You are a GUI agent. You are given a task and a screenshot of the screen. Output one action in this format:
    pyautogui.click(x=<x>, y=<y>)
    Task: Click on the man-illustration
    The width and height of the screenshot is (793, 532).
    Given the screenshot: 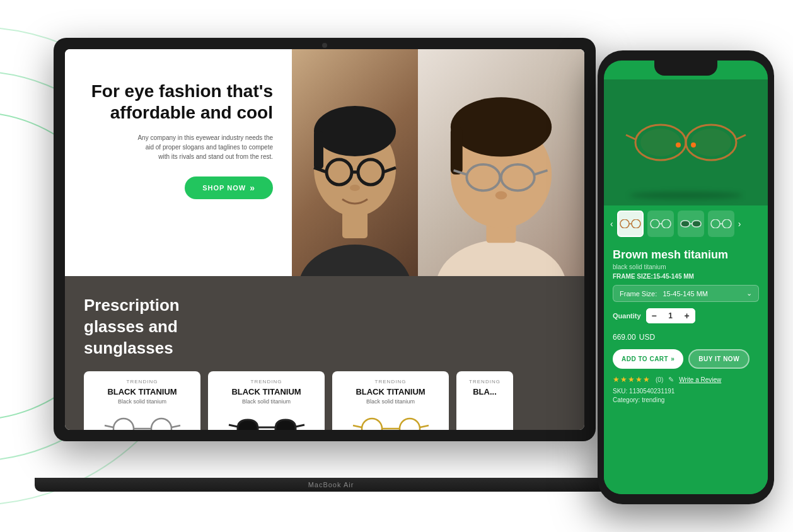 What is the action you would take?
    pyautogui.click(x=355, y=163)
    